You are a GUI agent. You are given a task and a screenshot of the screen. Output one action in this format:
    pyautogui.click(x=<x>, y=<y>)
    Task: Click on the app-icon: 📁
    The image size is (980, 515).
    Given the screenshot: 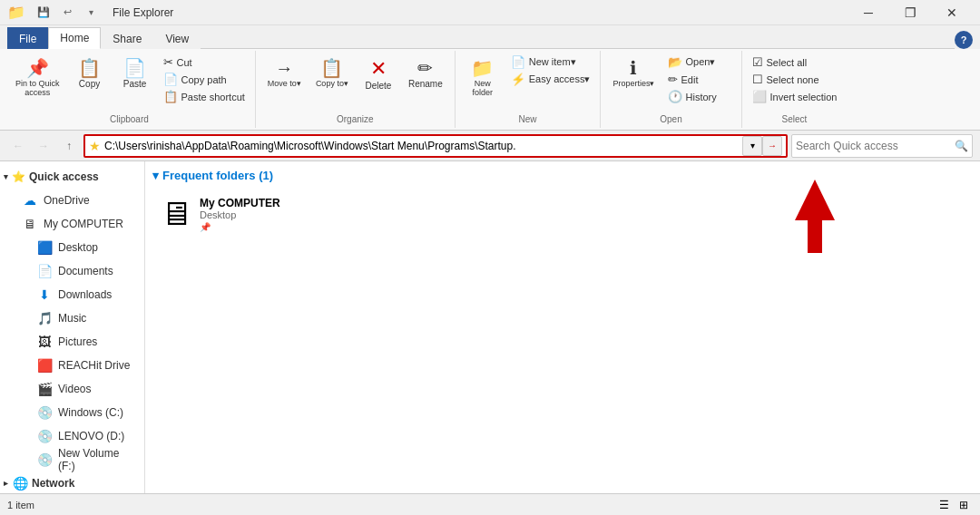 What is the action you would take?
    pyautogui.click(x=16, y=13)
    